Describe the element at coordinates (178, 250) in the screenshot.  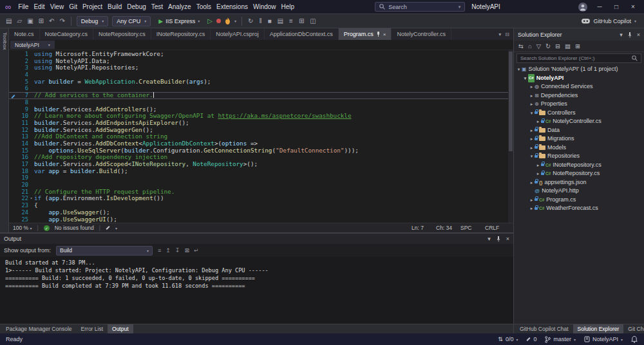
I see `go-next-message-icon: ↧` at that location.